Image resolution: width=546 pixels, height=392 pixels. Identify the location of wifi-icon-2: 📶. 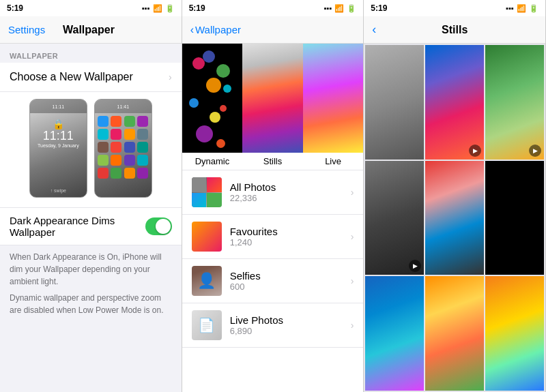
(339, 8).